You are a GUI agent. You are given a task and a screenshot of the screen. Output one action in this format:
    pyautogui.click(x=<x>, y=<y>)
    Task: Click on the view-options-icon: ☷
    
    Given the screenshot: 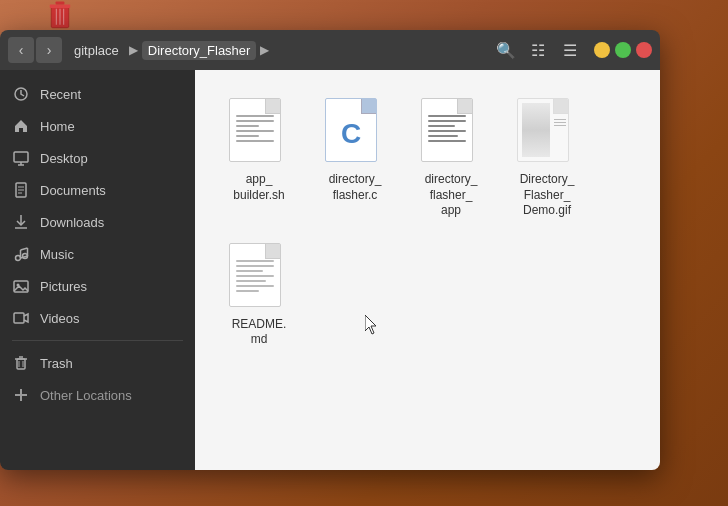 What is the action you would take?
    pyautogui.click(x=538, y=50)
    